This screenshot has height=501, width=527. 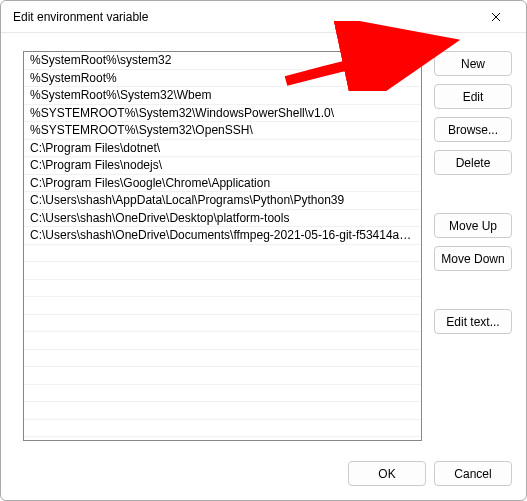 What do you see at coordinates (222, 96) in the screenshot?
I see `list-item: %SystemRoot%\System32\Wbem` at bounding box center [222, 96].